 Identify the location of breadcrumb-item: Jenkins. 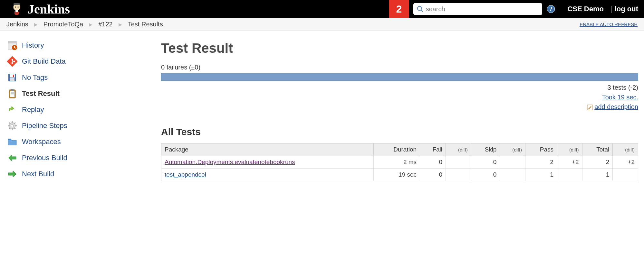
(17, 24).